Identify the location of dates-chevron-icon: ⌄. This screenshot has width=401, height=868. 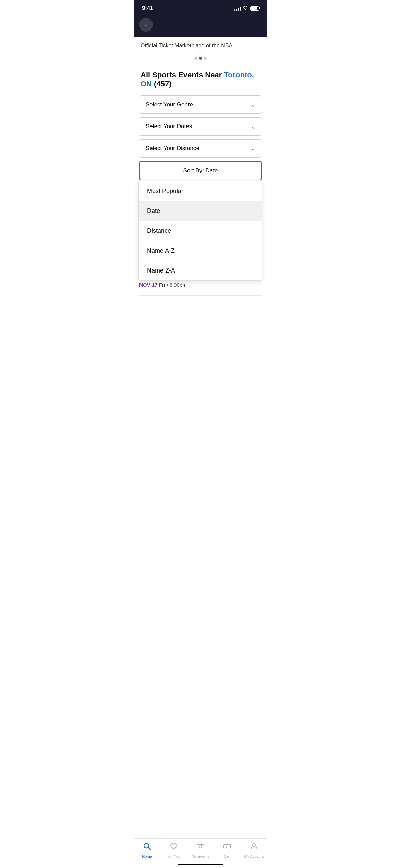
(253, 127).